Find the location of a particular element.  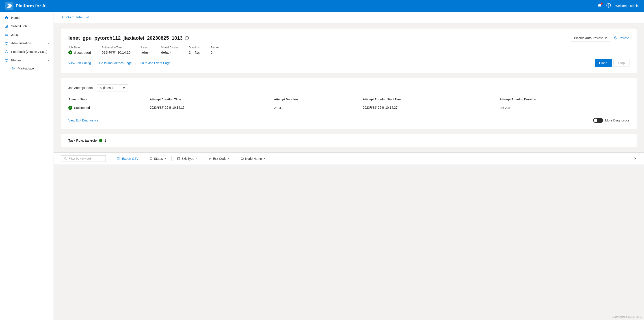

stat-submission-time: Submission Time 52分钟前, 10:14:15 is located at coordinates (116, 50).